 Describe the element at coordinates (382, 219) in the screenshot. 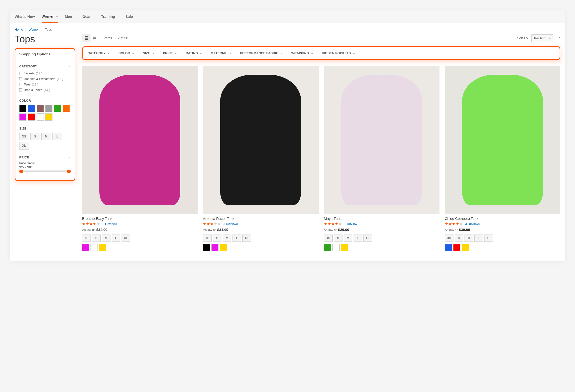

I see `product-name: Maya Tunic` at that location.